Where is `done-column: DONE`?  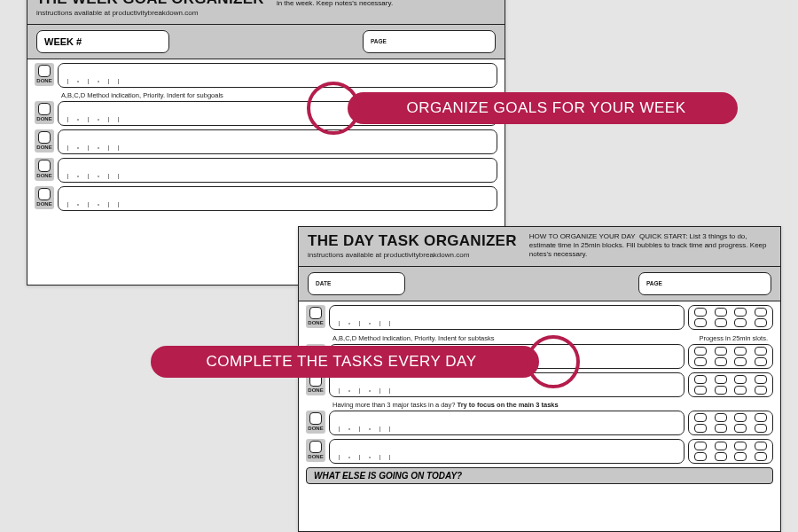 done-column: DONE is located at coordinates (44, 74).